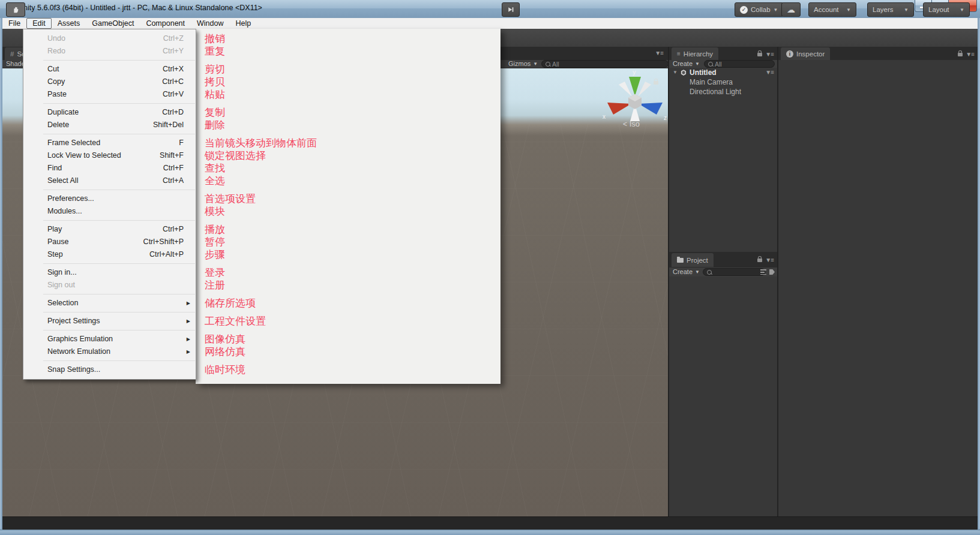 Image resolution: width=980 pixels, height=535 pixels. I want to click on menu-item-sign-in: Sign in..., so click(109, 272).